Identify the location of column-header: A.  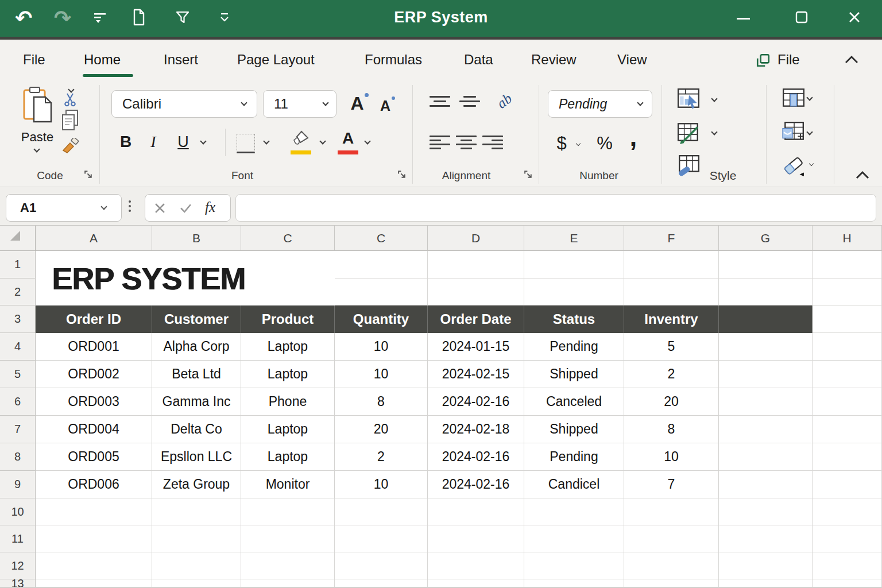
(94, 238).